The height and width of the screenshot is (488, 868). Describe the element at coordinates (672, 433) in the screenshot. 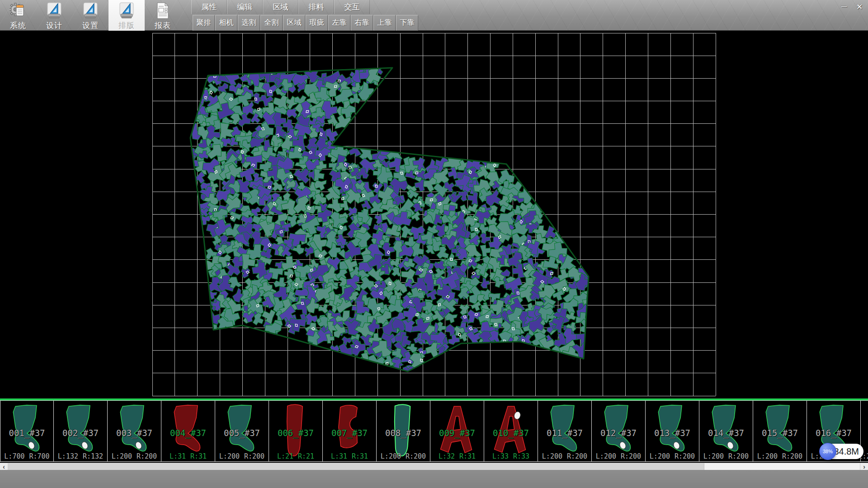

I see `piece-name: 013_#37` at that location.